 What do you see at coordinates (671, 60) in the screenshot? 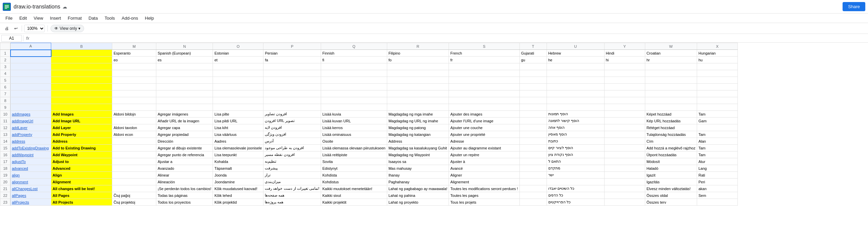
I see `cell-w2: hr` at bounding box center [671, 60].